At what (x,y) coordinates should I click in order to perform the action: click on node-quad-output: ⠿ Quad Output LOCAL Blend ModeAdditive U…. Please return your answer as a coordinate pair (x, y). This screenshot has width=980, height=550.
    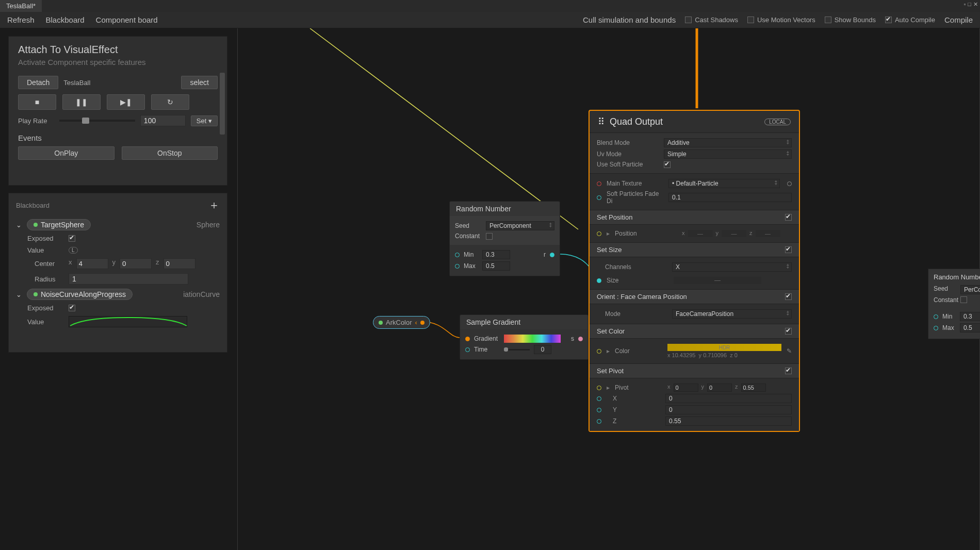
    Looking at the image, I should click on (694, 271).